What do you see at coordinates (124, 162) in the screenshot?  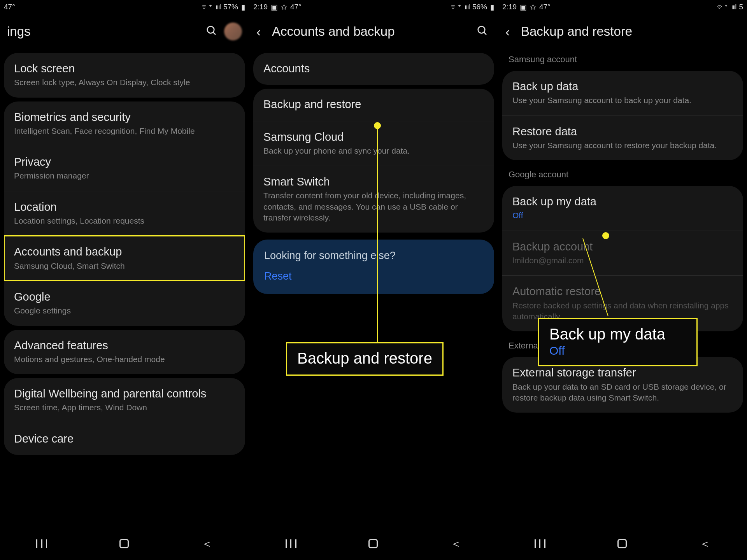 I see `row-title: Privacy` at bounding box center [124, 162].